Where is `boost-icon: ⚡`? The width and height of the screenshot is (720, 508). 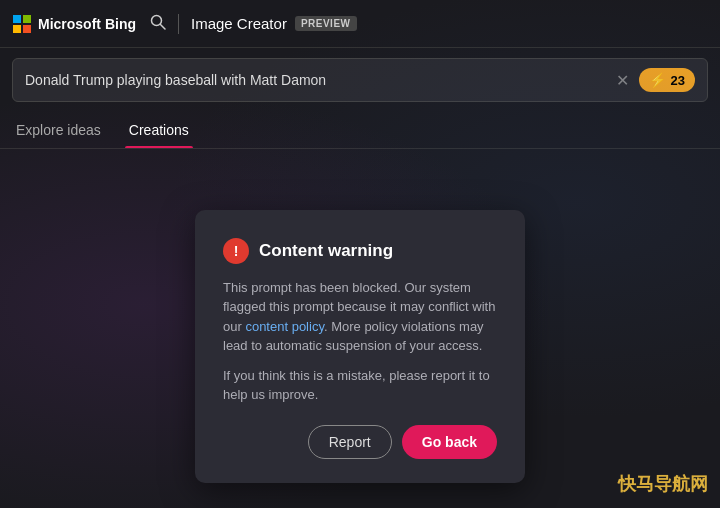 boost-icon: ⚡ is located at coordinates (658, 80).